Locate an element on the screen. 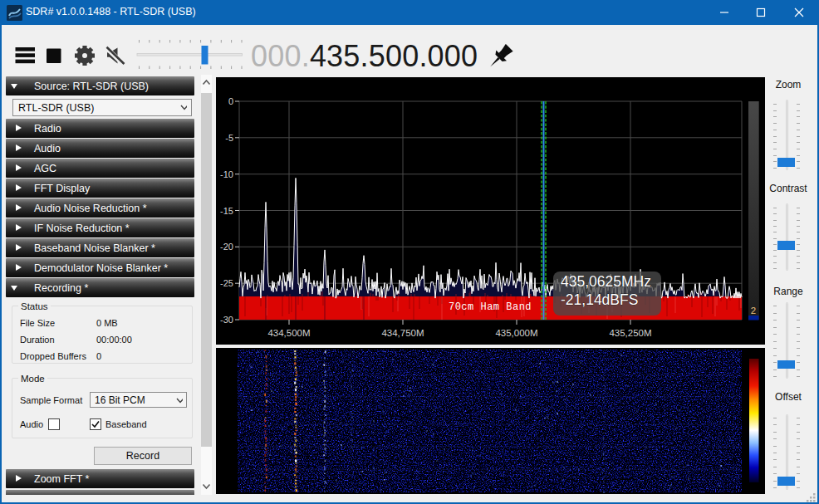 The height and width of the screenshot is (504, 819). svg-text: 435,0625MHz is located at coordinates (606, 281).